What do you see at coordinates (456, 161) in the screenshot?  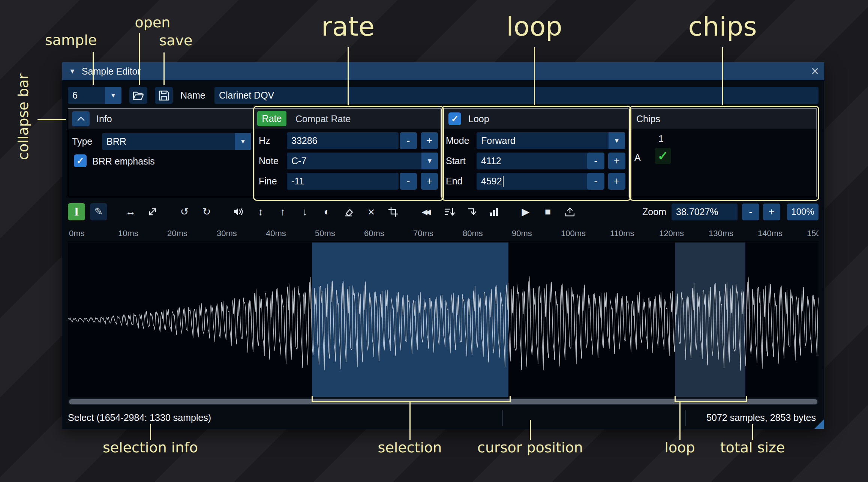 I see `loop-start-label: Start` at bounding box center [456, 161].